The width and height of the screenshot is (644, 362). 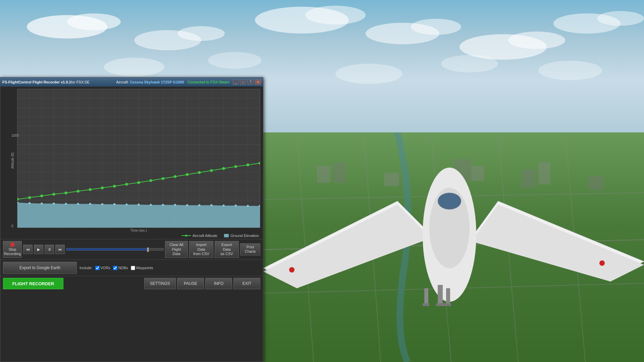 What do you see at coordinates (40, 268) in the screenshot?
I see `export-google-earth-button: Export to Google Earth` at bounding box center [40, 268].